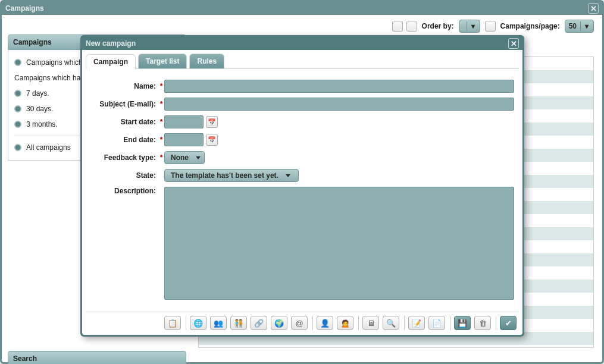 This screenshot has height=364, width=604. Describe the element at coordinates (371, 323) in the screenshot. I see `screen-icon: 🖥` at that location.